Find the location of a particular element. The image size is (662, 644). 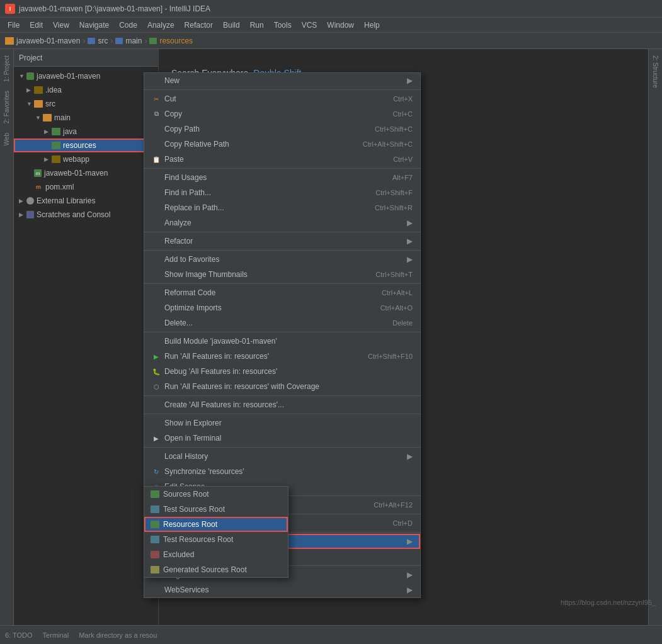

ctx-webservices: WebServices ▶ is located at coordinates (282, 590).